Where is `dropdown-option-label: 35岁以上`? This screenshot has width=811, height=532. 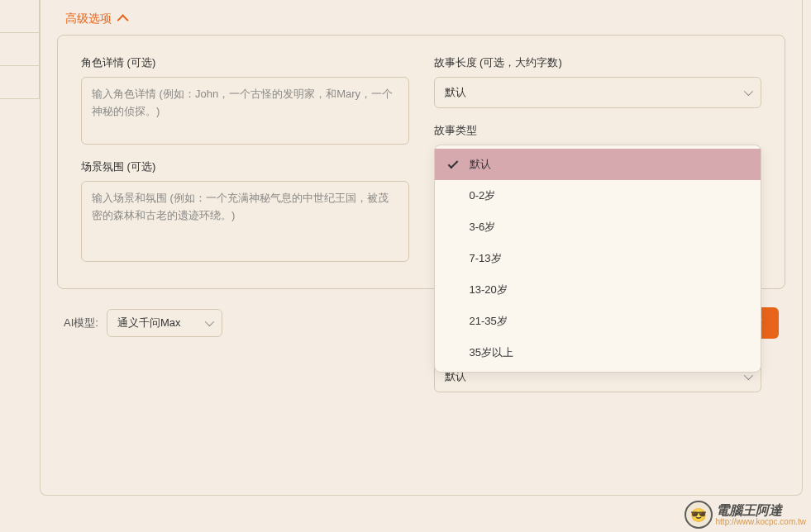 dropdown-option-label: 35岁以上 is located at coordinates (491, 352).